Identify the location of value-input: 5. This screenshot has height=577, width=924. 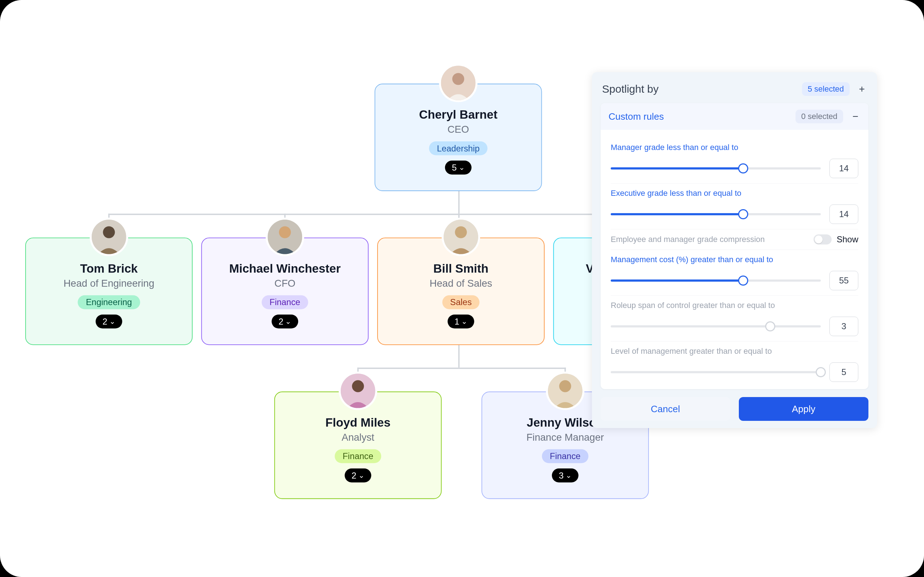
(844, 372).